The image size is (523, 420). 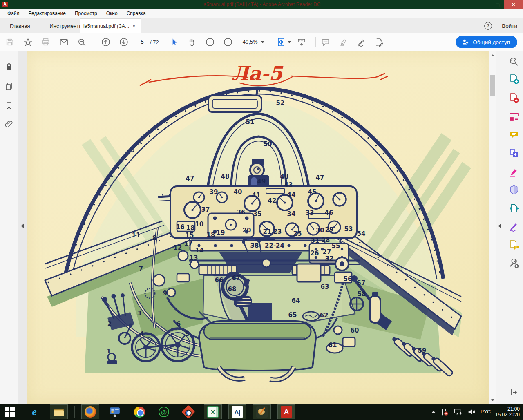 What do you see at coordinates (514, 98) in the screenshot?
I see `create-pdf-icon` at bounding box center [514, 98].